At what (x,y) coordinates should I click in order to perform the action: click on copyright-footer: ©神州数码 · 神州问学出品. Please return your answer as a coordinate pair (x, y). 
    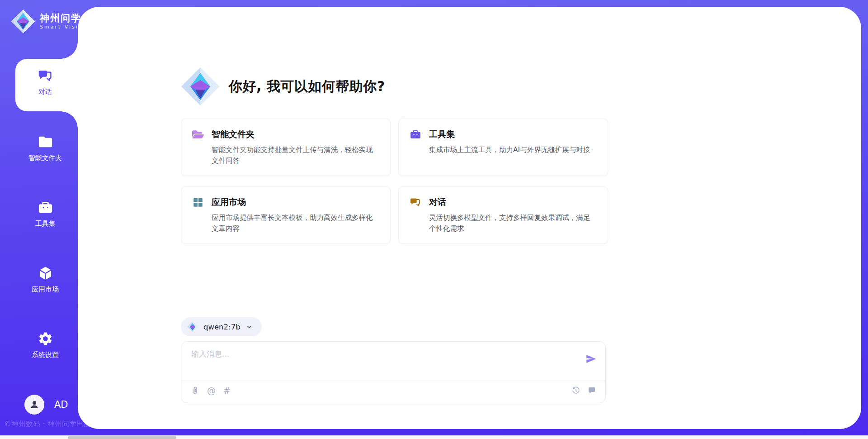
    Looking at the image, I should click on (47, 425).